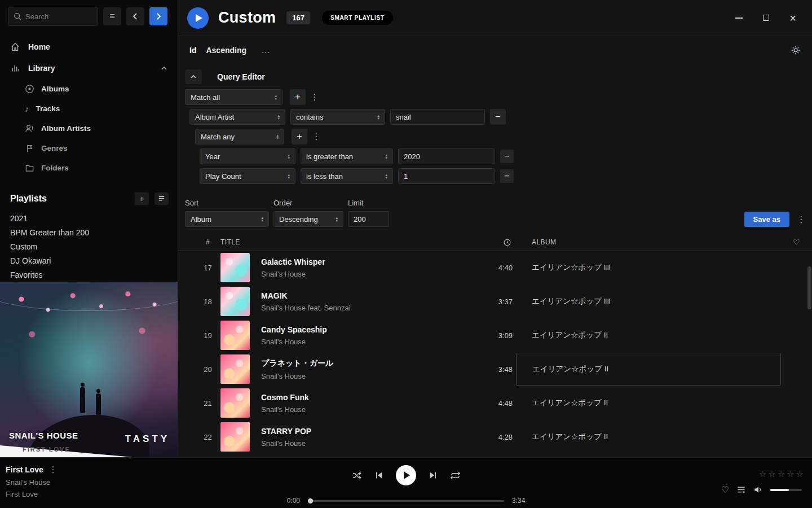 The height and width of the screenshot is (508, 812). I want to click on table-row: 21 Cosmo Funk Snail's House 4:48 エイリアン☆ポ…, so click(495, 403).